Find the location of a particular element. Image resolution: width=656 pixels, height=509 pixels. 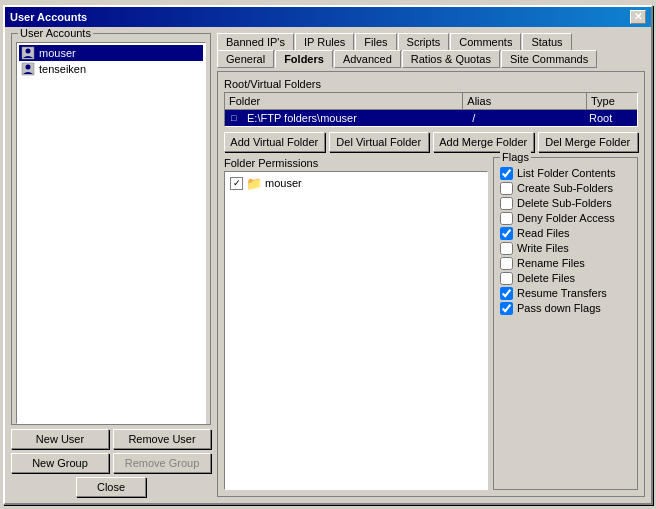

flag-label-delete-sub: Delete Sub-Folders is located at coordinates (564, 203).